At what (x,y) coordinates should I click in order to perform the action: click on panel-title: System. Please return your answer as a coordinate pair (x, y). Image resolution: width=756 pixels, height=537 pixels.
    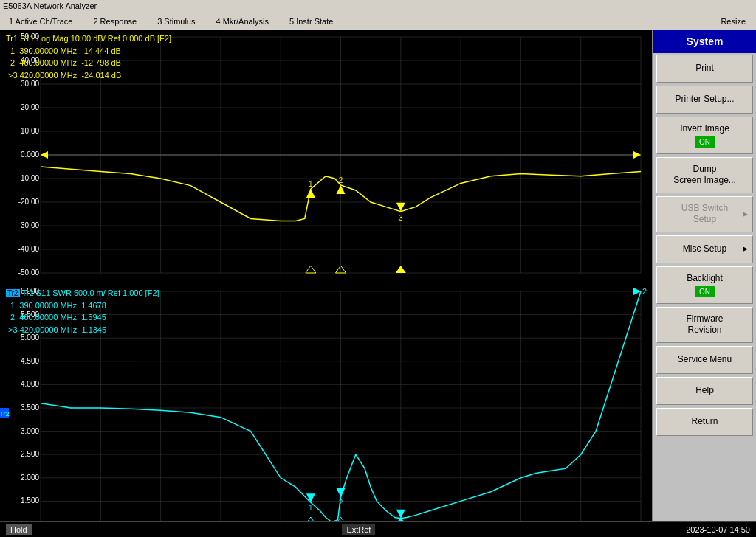
    Looking at the image, I should click on (704, 41).